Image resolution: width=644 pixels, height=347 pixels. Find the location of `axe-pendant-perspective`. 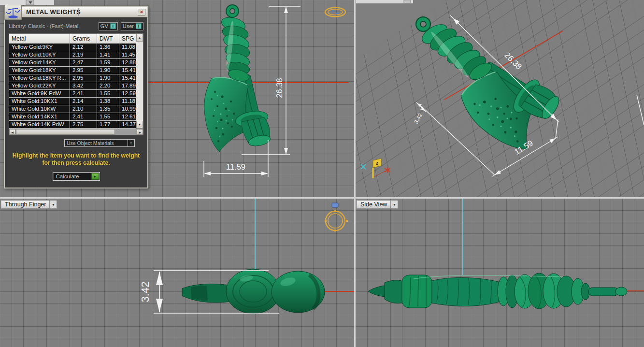

axe-pendant-perspective is located at coordinates (482, 81).